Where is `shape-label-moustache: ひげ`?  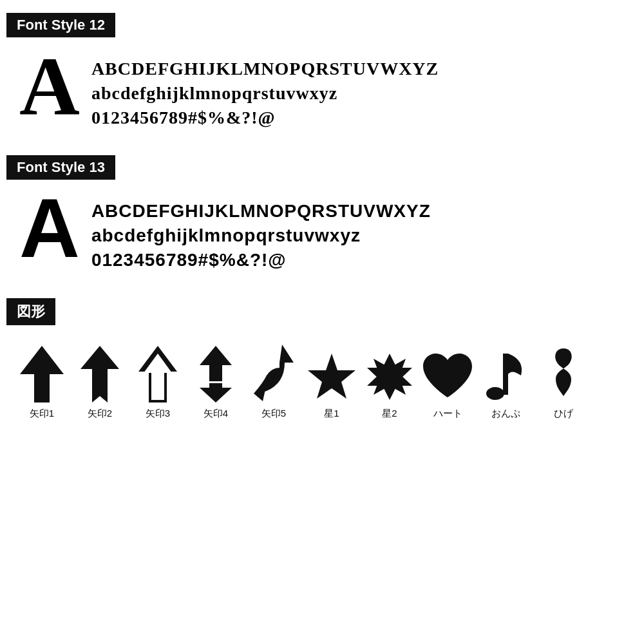 shape-label-moustache: ひげ is located at coordinates (564, 413).